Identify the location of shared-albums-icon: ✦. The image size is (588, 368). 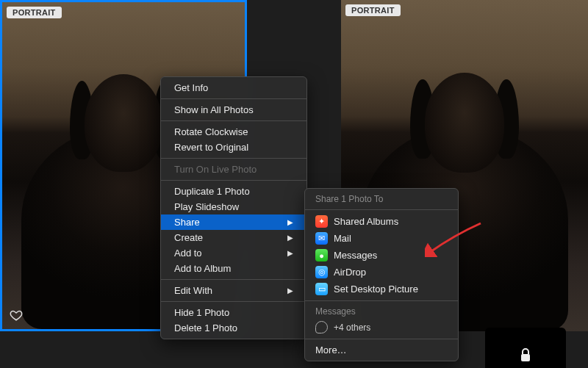
(322, 222).